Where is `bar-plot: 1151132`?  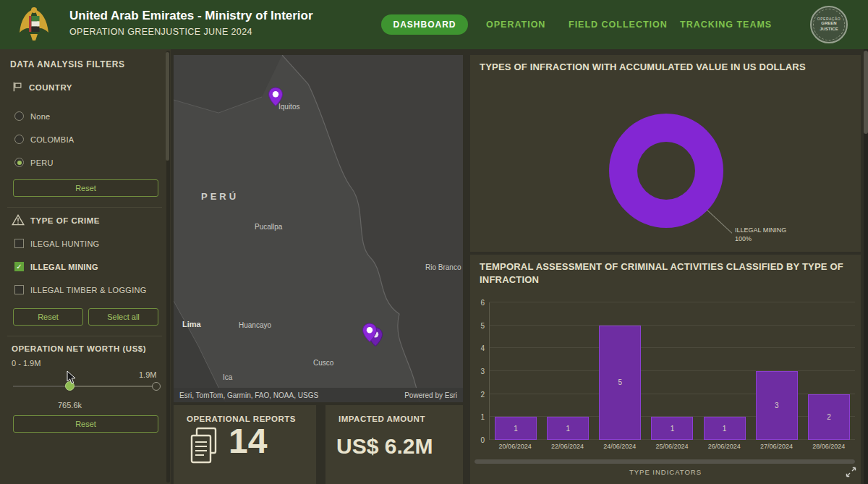 bar-plot: 1151132 is located at coordinates (672, 371).